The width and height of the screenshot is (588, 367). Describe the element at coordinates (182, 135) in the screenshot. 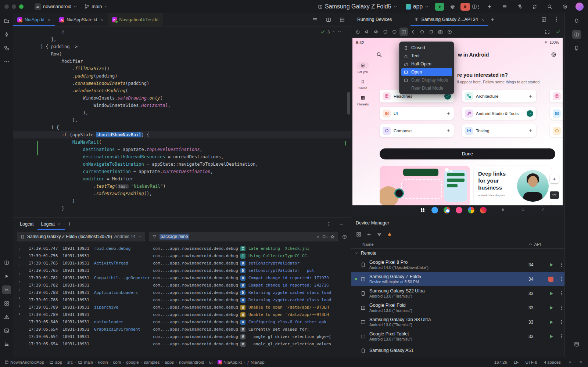

I see `code-line: if (appState.shouldShowNavRail) {` at that location.